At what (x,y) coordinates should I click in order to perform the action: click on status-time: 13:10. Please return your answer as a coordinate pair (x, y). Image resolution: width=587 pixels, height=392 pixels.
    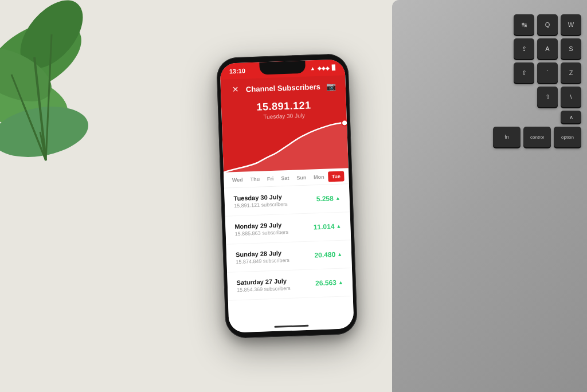
    Looking at the image, I should click on (237, 71).